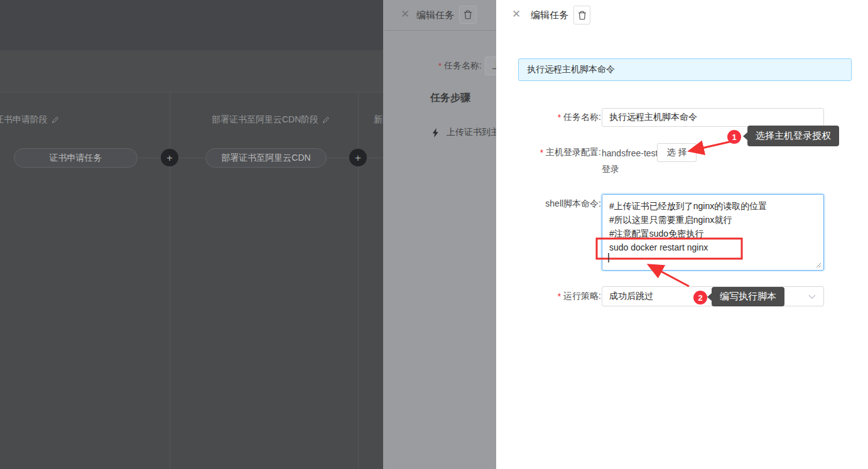  Describe the element at coordinates (582, 296) in the screenshot. I see `label-text: 运行策略:` at that location.